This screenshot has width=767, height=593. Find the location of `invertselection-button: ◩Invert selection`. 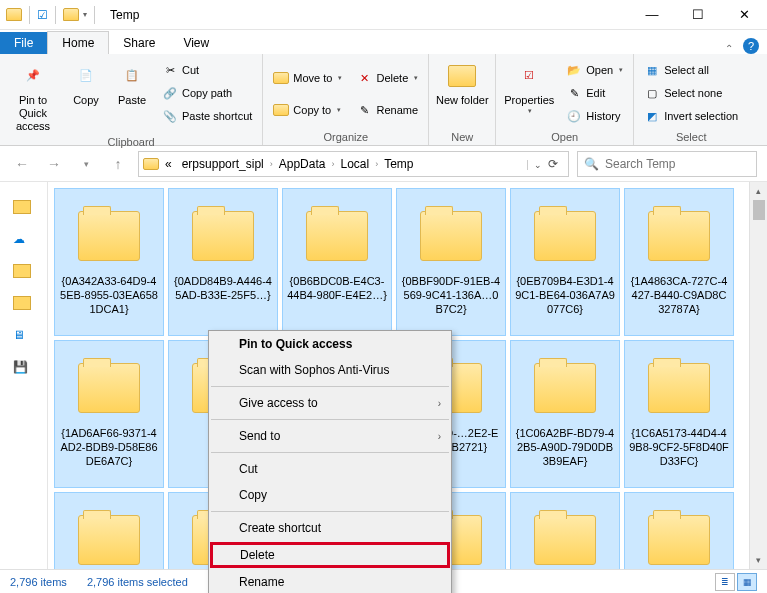

invertselection-button: ◩Invert selection is located at coordinates (691, 116).